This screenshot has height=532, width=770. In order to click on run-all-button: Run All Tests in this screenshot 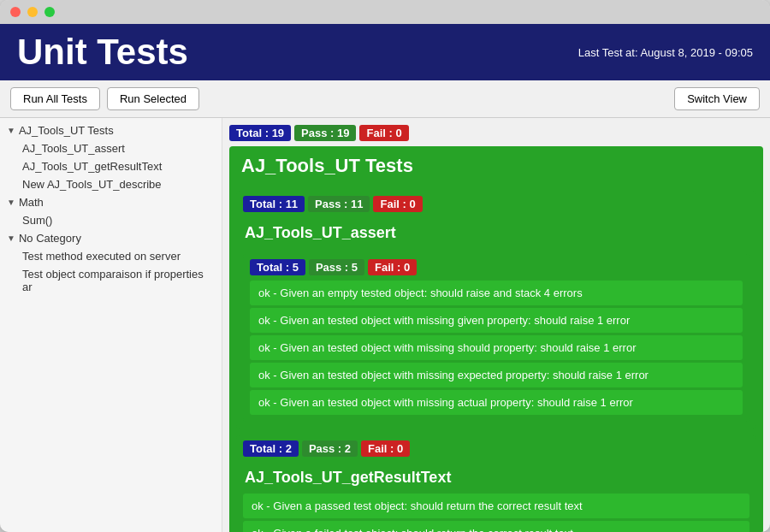, I will do `click(55, 99)`.